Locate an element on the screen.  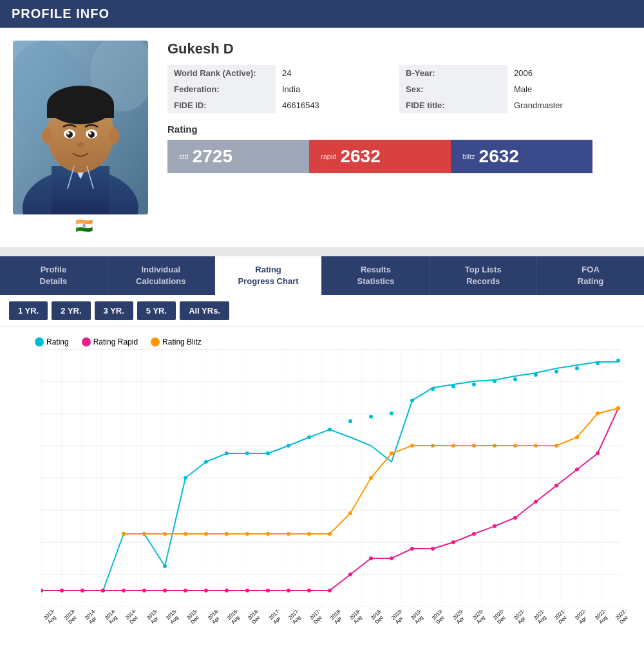
tab-top-lists-records: Top ListsRecords is located at coordinates (483, 276).